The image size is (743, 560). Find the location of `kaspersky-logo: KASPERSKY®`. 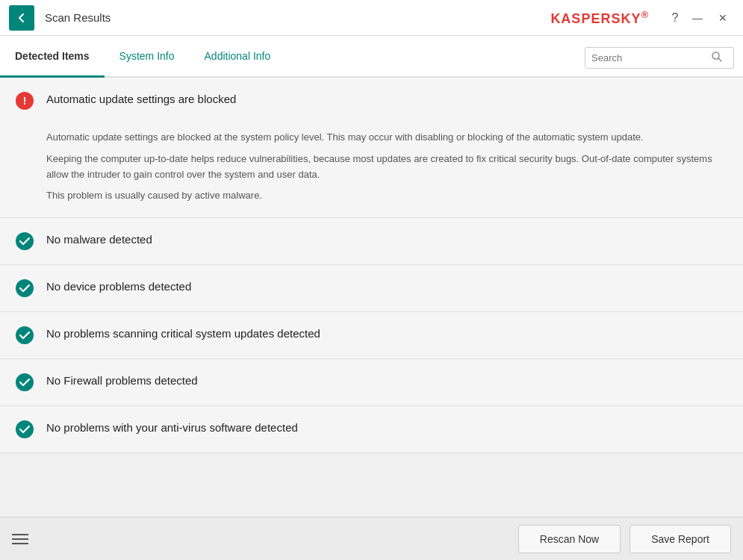

kaspersky-logo: KASPERSKY® is located at coordinates (600, 18).